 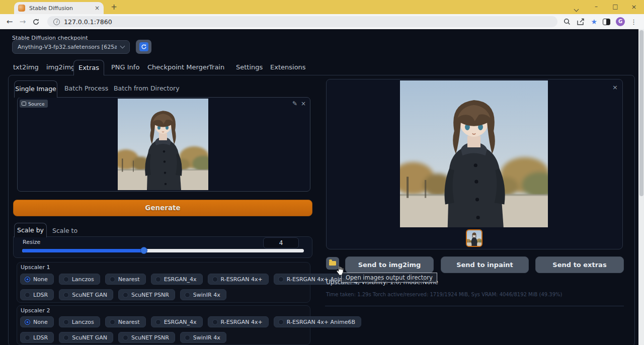 What do you see at coordinates (56, 22) in the screenshot?
I see `site-info-icon: i` at bounding box center [56, 22].